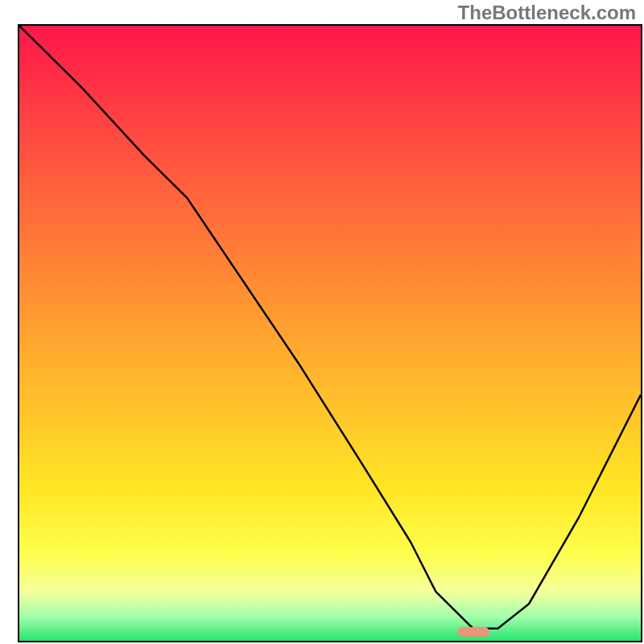  Describe the element at coordinates (473, 632) in the screenshot. I see `optimum-marker` at that location.